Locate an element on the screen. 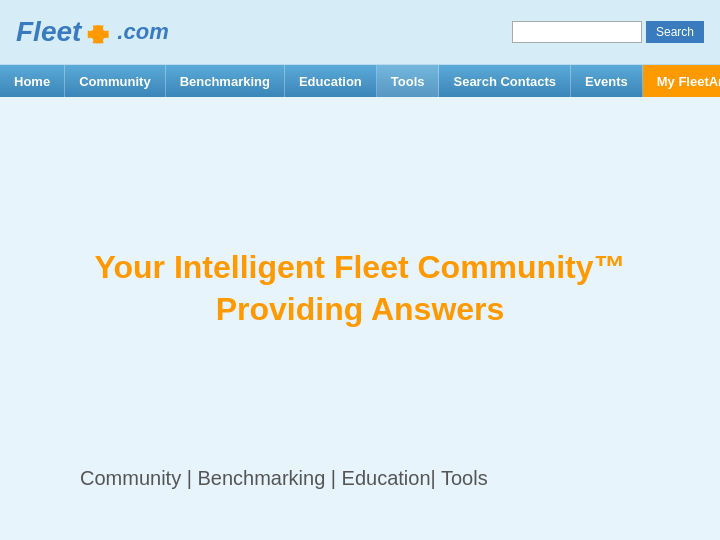 The height and width of the screenshot is (540, 720). nav-events: Events is located at coordinates (607, 81).